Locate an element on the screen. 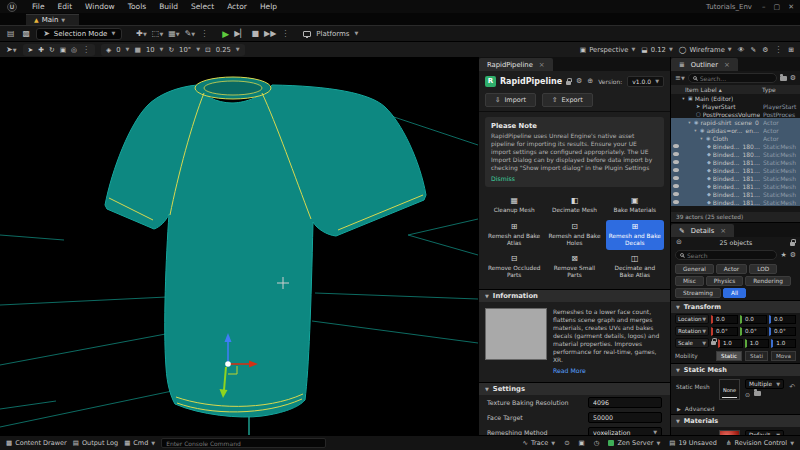  use-selected-icon: ⊙ is located at coordinates (748, 394).